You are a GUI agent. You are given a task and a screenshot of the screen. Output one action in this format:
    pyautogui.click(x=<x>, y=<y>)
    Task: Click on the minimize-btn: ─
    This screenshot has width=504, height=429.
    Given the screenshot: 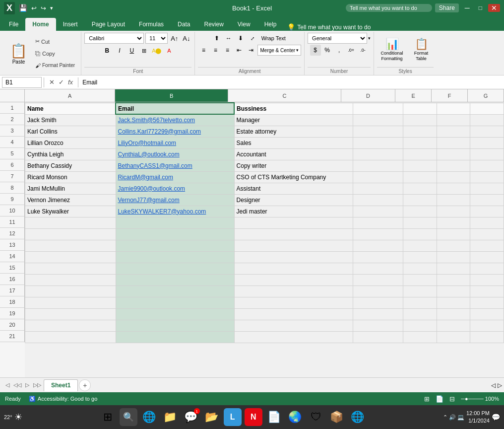 What is the action you would take?
    pyautogui.click(x=467, y=8)
    